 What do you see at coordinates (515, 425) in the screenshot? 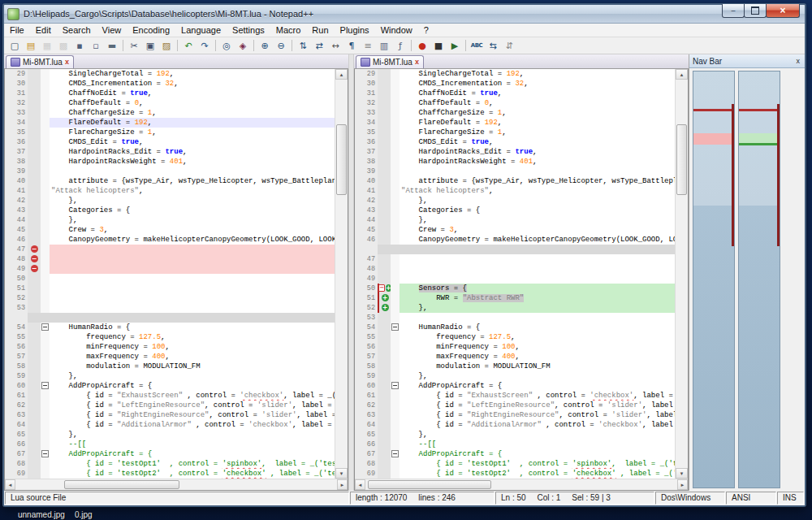
I see `code-line: 64 { id = "AdditionalArmor" , control = …` at bounding box center [515, 425].